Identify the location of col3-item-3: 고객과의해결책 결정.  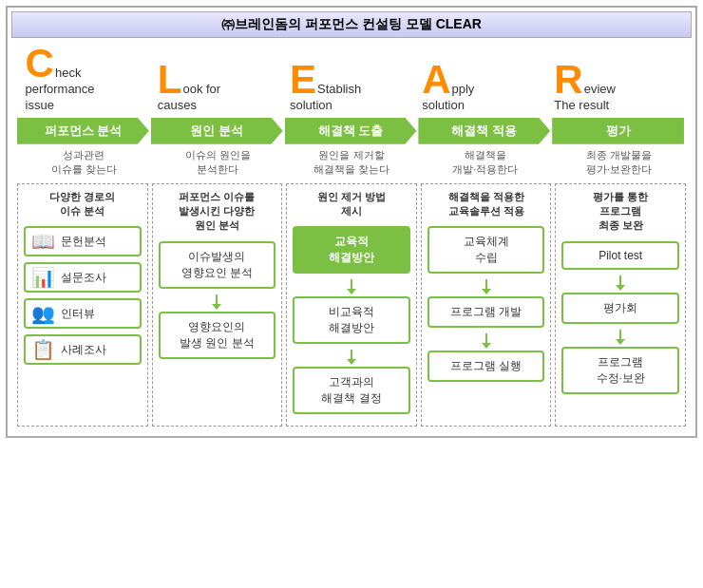
(352, 390).